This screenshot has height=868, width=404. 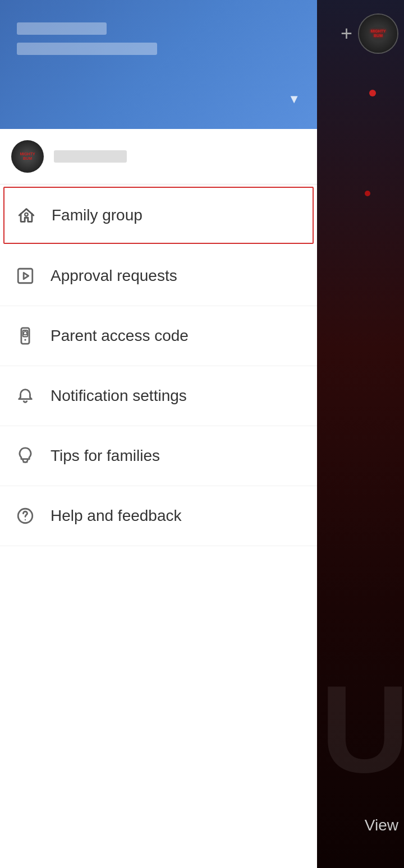 I want to click on phone-lock-icon, so click(x=25, y=336).